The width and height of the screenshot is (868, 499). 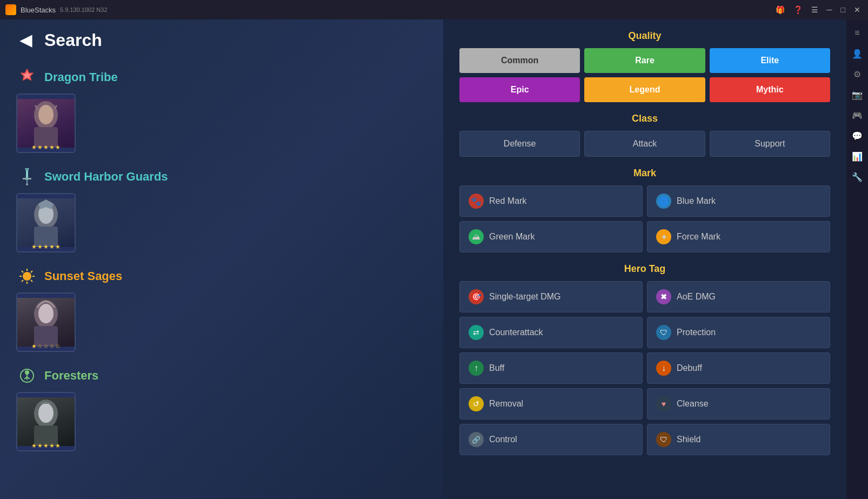 I want to click on right-sidebar: ≡ 👤 ⚙ 📷 🎮 💬 📊 🔧, so click(x=857, y=260).